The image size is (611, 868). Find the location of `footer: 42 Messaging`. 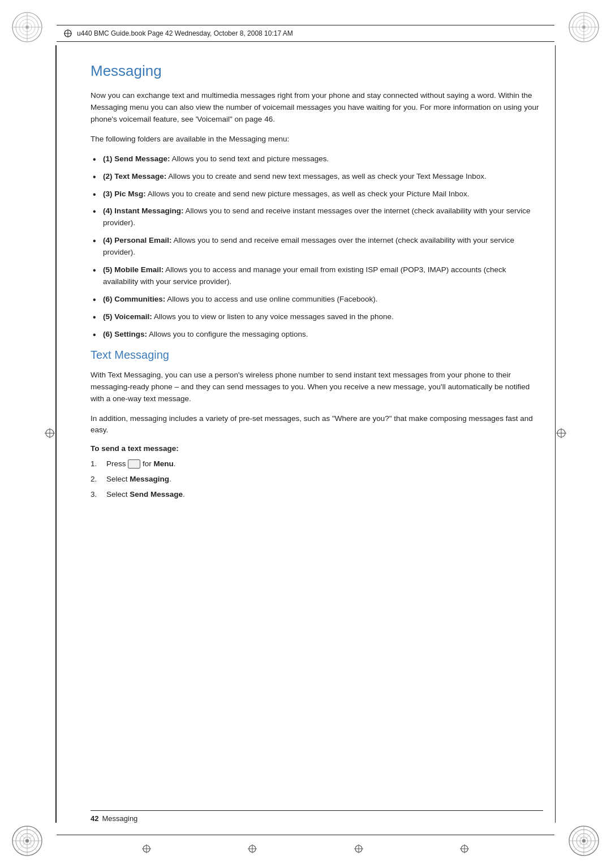

footer: 42 Messaging is located at coordinates (317, 817).